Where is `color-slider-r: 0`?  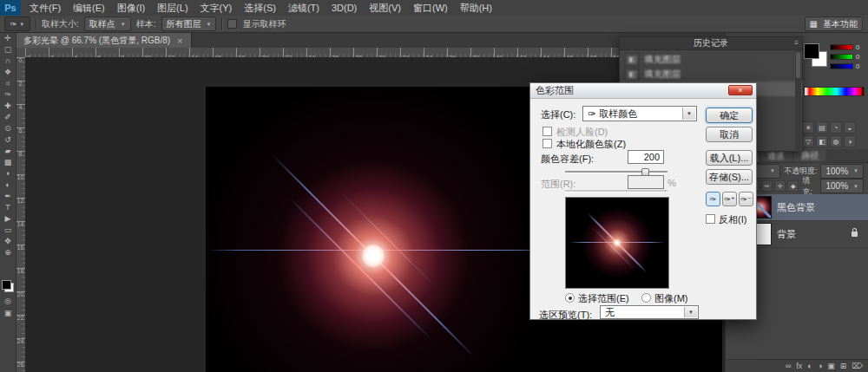
color-slider-r: 0 is located at coordinates (848, 47).